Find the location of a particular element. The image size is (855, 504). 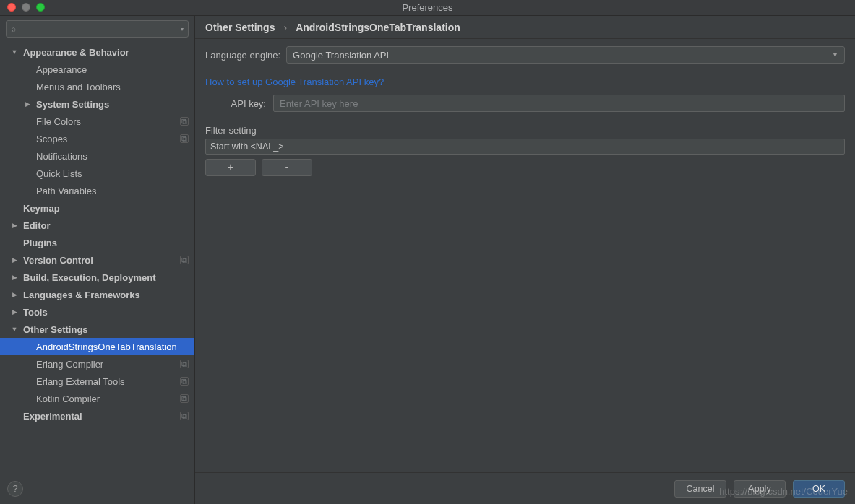

tree-item-label: Erlang Compiler is located at coordinates (69, 364).